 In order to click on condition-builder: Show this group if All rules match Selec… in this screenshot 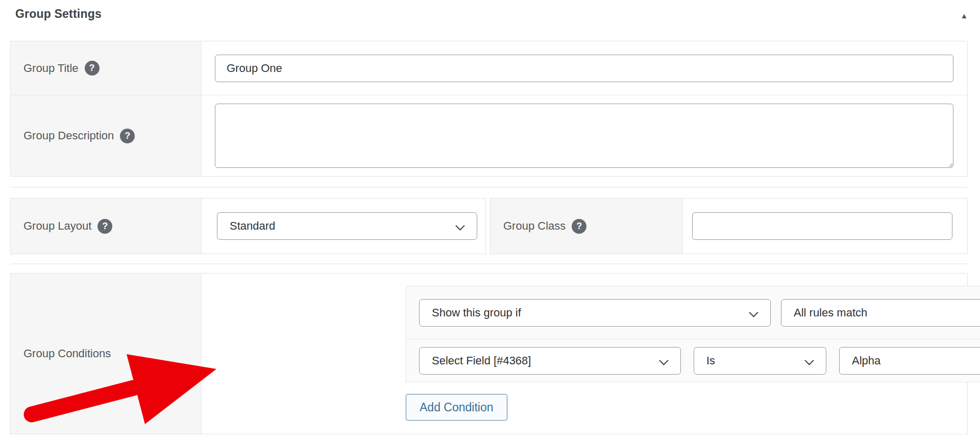, I will do `click(693, 334)`.